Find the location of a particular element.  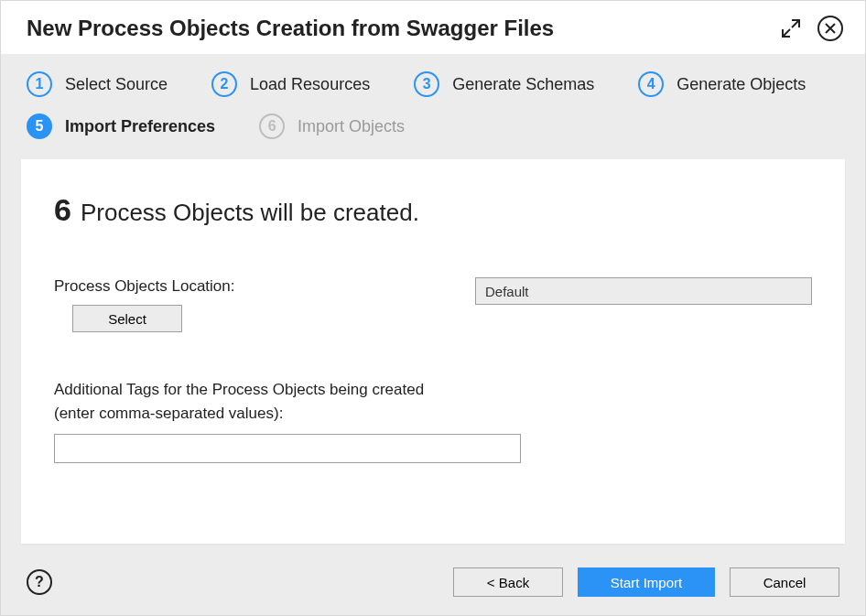

step-number: 3 is located at coordinates (427, 84).